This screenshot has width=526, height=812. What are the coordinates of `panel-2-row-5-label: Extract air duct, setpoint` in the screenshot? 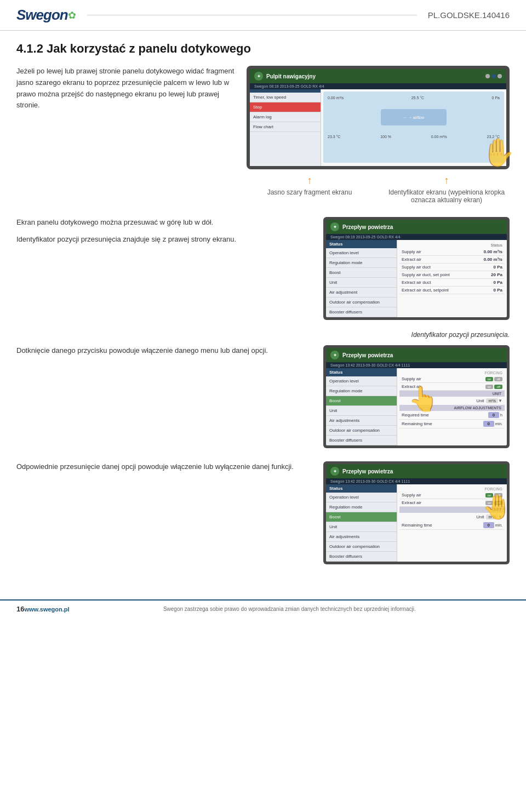 It's located at (425, 290).